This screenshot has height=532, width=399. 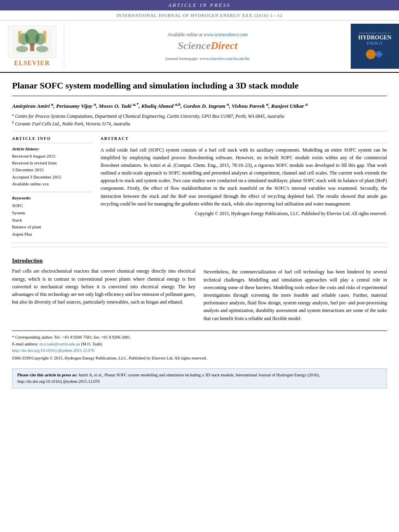 I want to click on author-email-link: m.o.tade@curtin.edu.au, so click(x=60, y=344).